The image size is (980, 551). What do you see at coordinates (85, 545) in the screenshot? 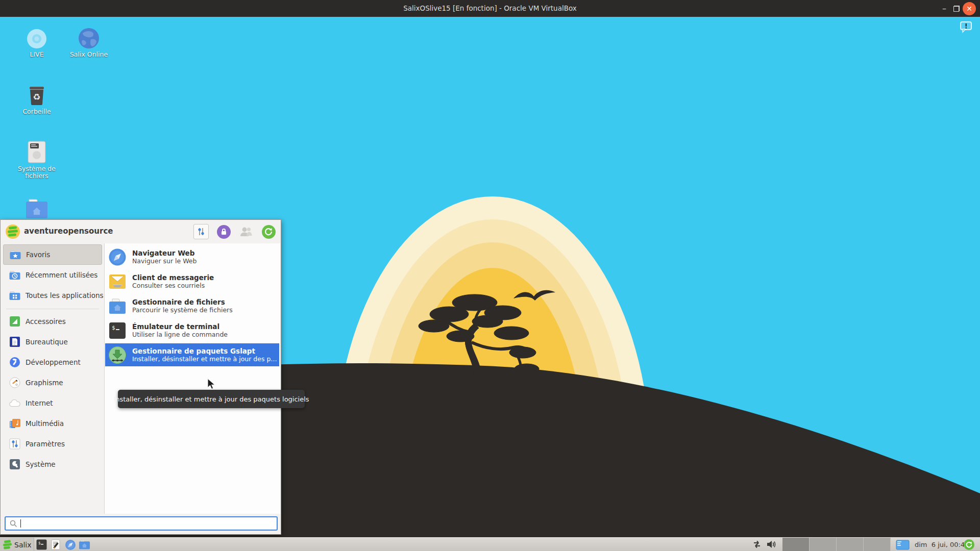
I see `launcher-file-manager` at bounding box center [85, 545].